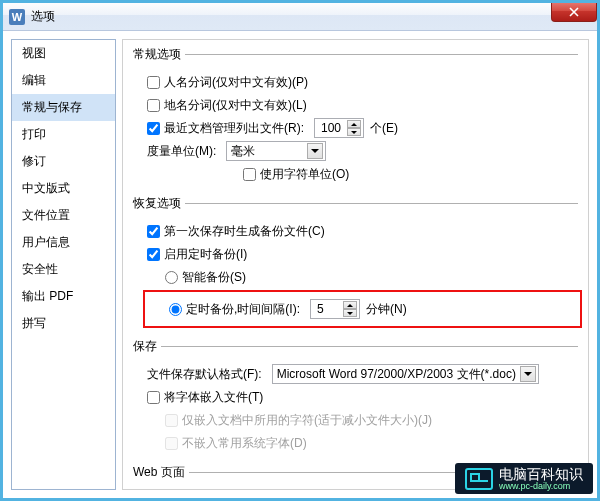  I want to click on monitor-icon, so click(479, 479).